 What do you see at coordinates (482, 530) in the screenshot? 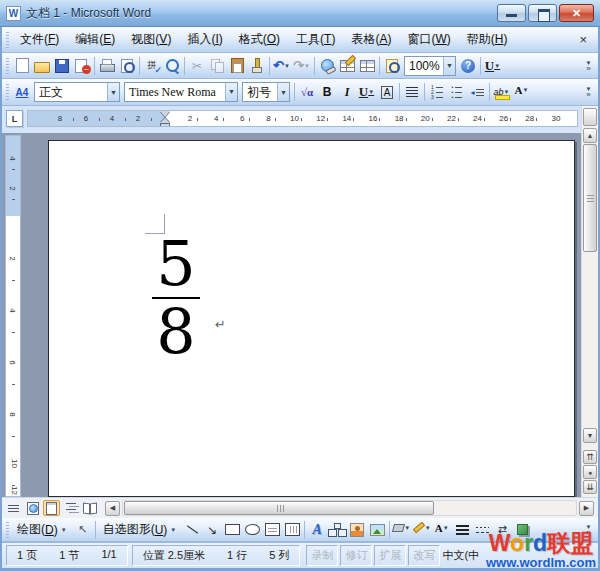
I see `dash-style-icon` at bounding box center [482, 530].